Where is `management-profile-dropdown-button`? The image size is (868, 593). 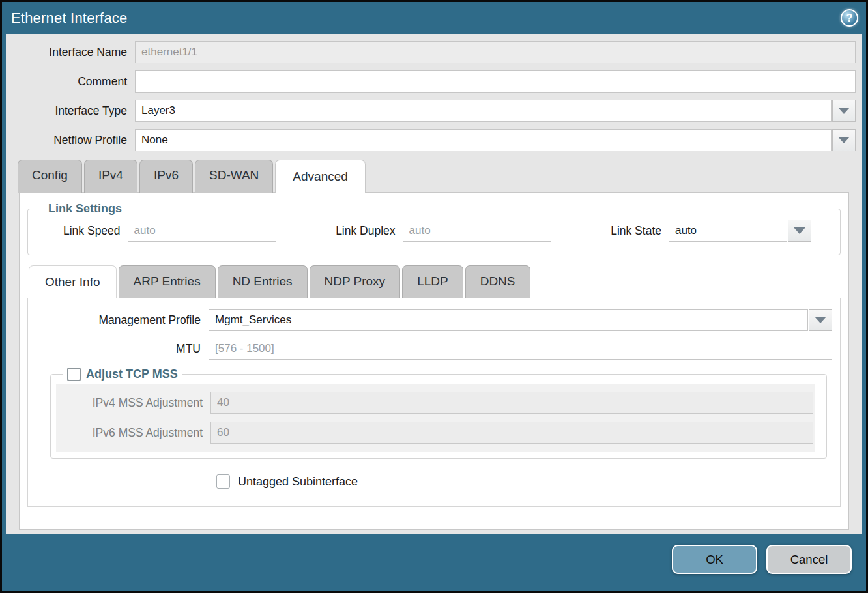 management-profile-dropdown-button is located at coordinates (820, 320).